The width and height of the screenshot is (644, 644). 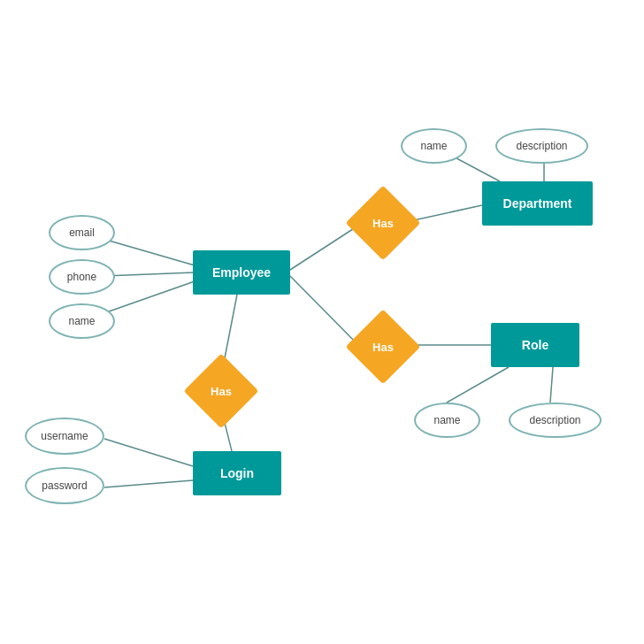 I want to click on entity-department: Department, so click(x=538, y=203).